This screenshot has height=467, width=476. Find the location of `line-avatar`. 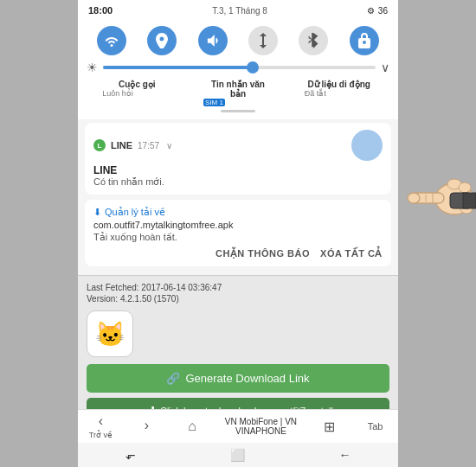

line-avatar is located at coordinates (367, 145).